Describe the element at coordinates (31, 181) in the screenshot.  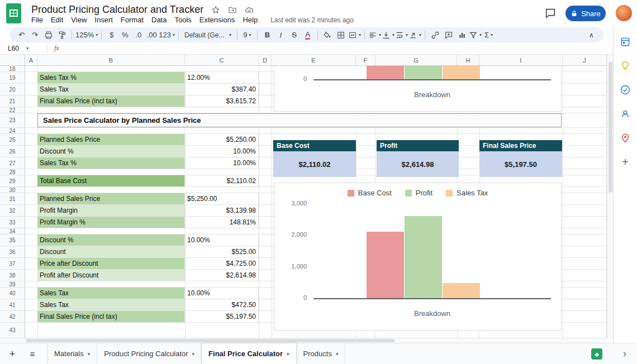
I see `cell-a29` at that location.